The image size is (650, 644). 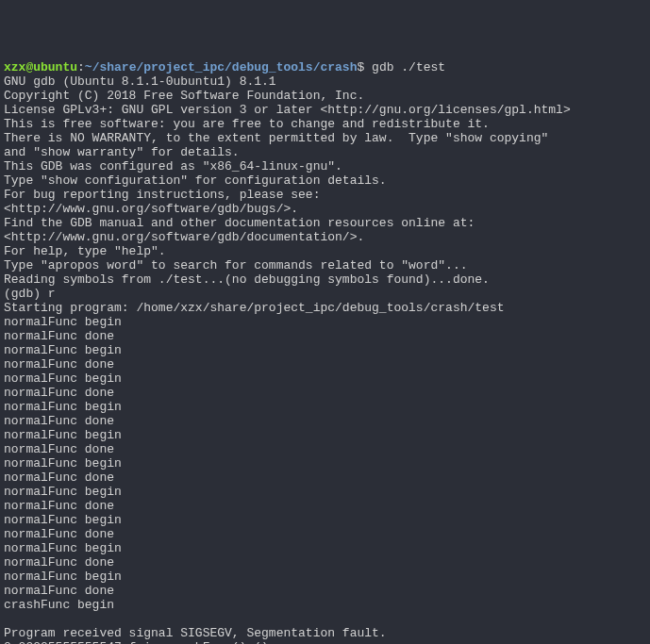 I want to click on program-output: crashFunc begin, so click(x=58, y=605).